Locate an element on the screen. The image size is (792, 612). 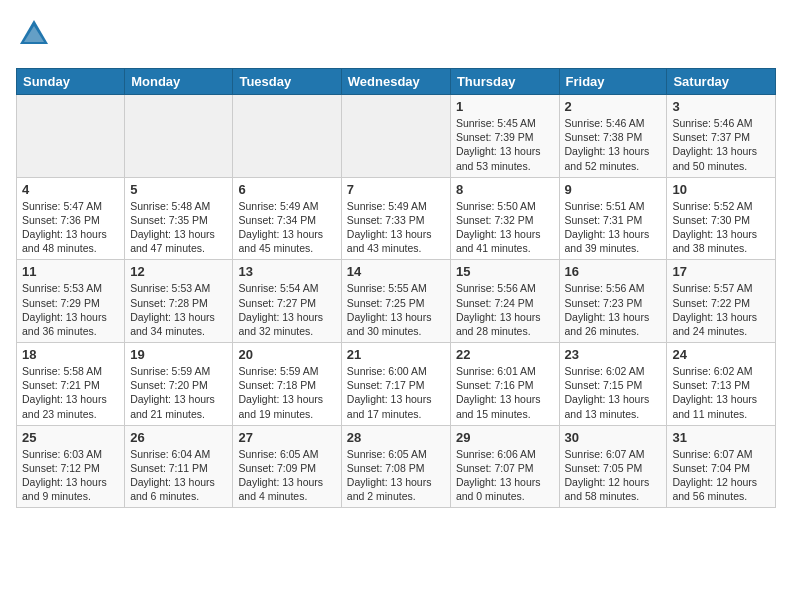
day-info: Sunrise: 5:45 AM Sunset: 7:39 PM Dayligh… is located at coordinates (505, 144).